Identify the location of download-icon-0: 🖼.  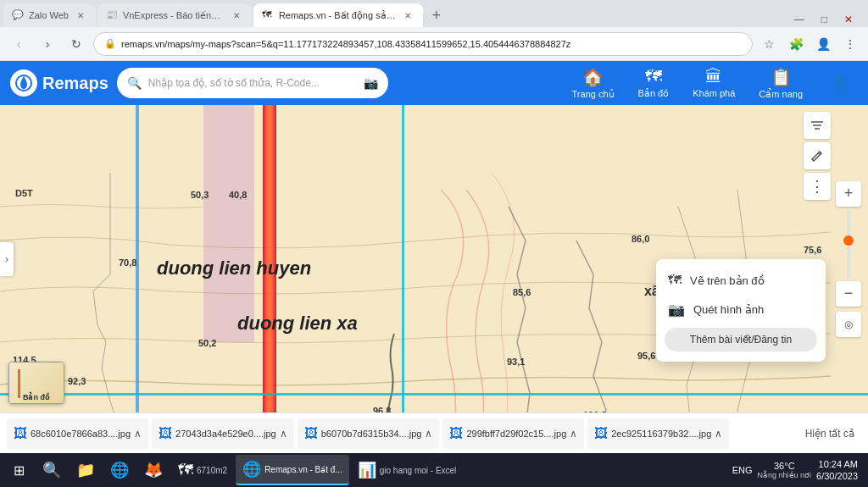
(20, 434).